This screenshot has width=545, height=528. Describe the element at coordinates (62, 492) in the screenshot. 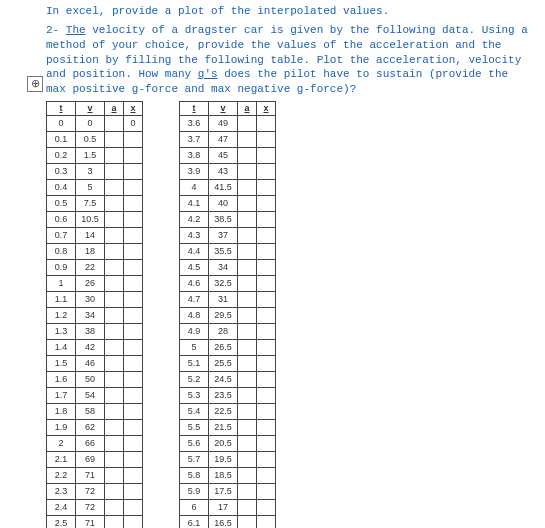

I see `cell-t: 2.3` at that location.